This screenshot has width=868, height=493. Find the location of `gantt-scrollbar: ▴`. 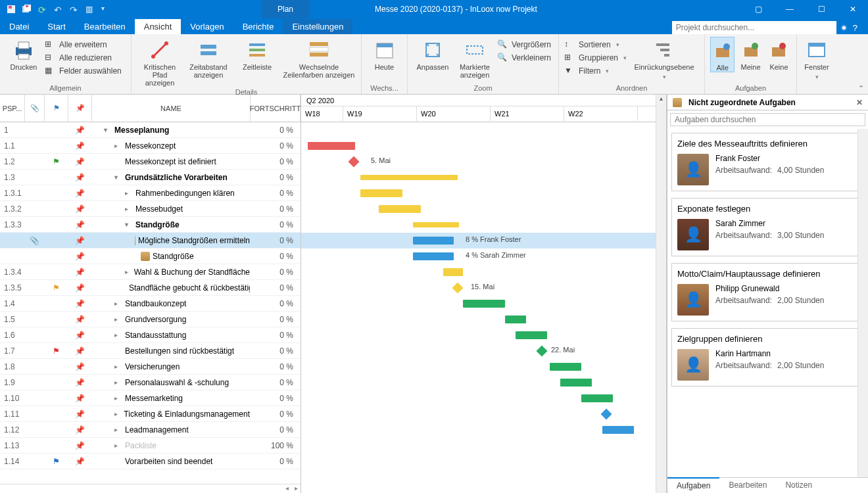

gantt-scrollbar: ▴ is located at coordinates (661, 294).